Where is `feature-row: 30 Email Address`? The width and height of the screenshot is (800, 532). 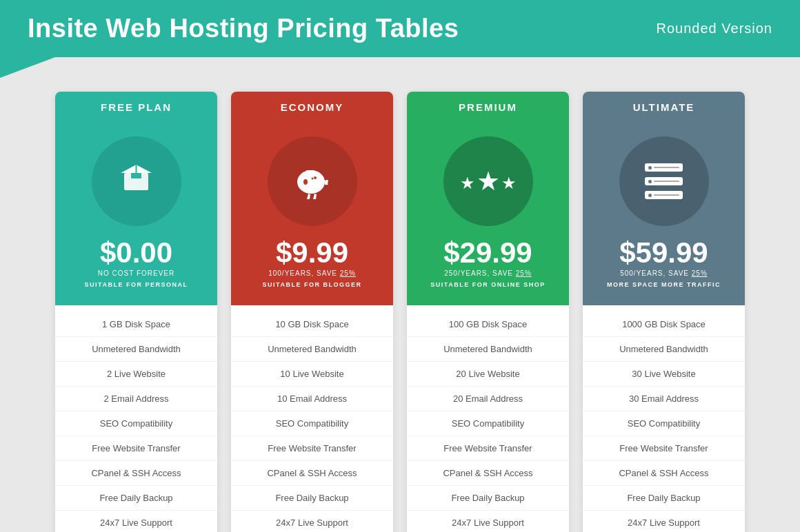
feature-row: 30 Email Address is located at coordinates (663, 399).